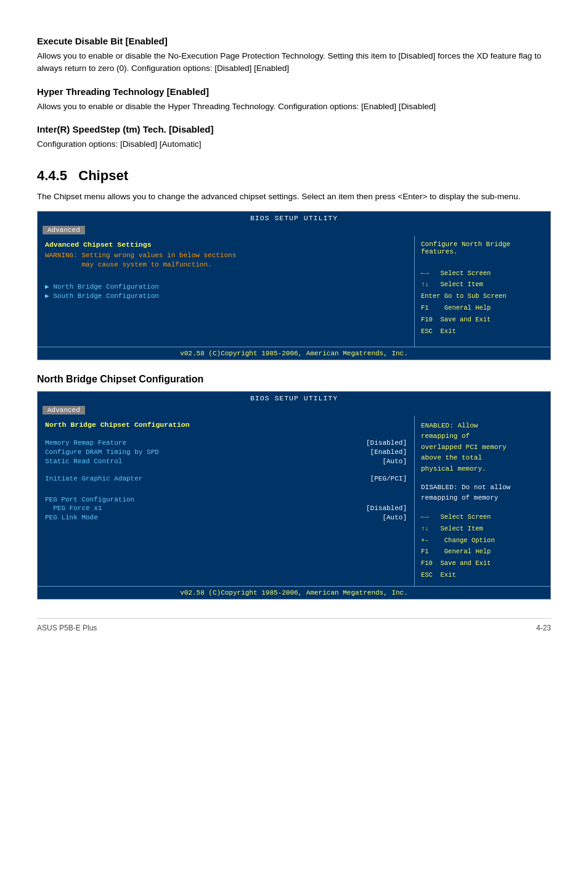 The image size is (588, 887). What do you see at coordinates (483, 248) in the screenshot?
I see `bios-right-text-1: Configure North Bridgefeatures.` at bounding box center [483, 248].